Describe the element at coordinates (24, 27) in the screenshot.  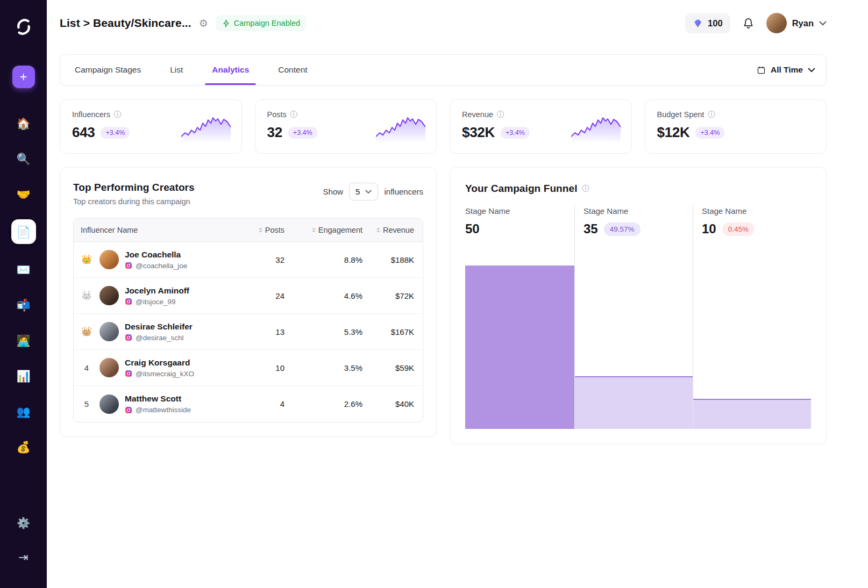
I see `logo-swirl-icon` at that location.